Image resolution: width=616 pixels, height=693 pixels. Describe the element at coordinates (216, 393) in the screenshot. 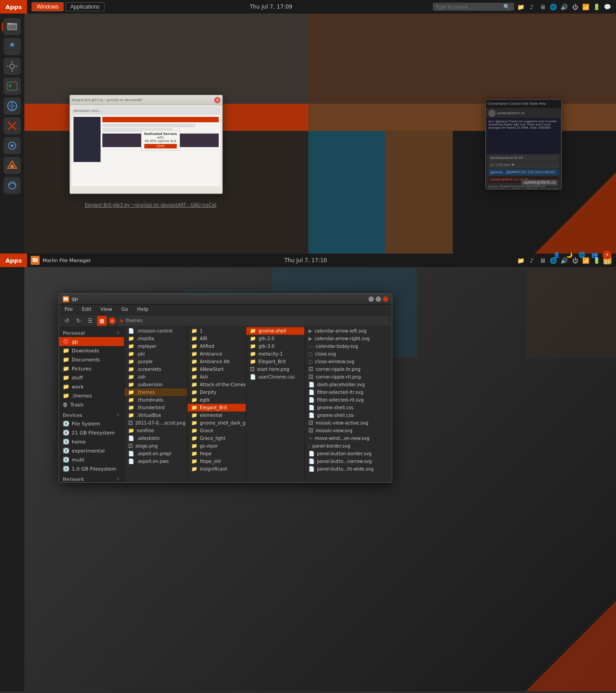

I see `theme-derpity: 📁Derpity` at that location.